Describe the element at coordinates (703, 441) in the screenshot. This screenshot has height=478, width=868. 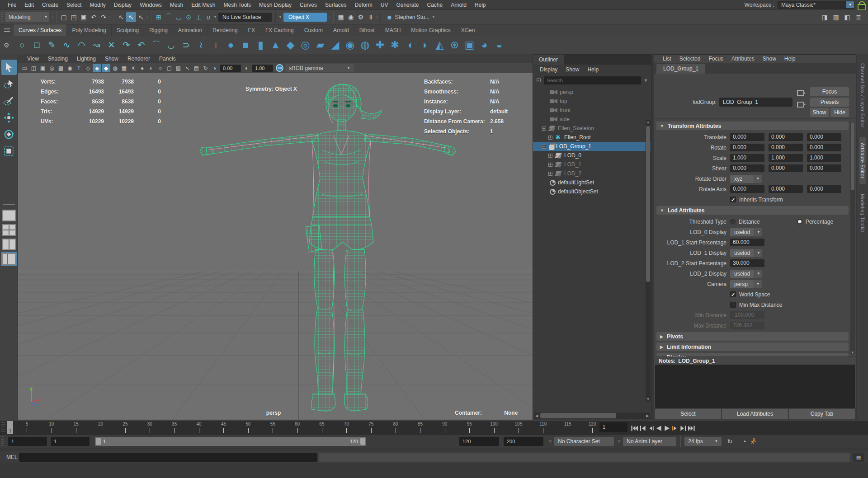
I see `fps-dropdown: 24 fps▼` at that location.